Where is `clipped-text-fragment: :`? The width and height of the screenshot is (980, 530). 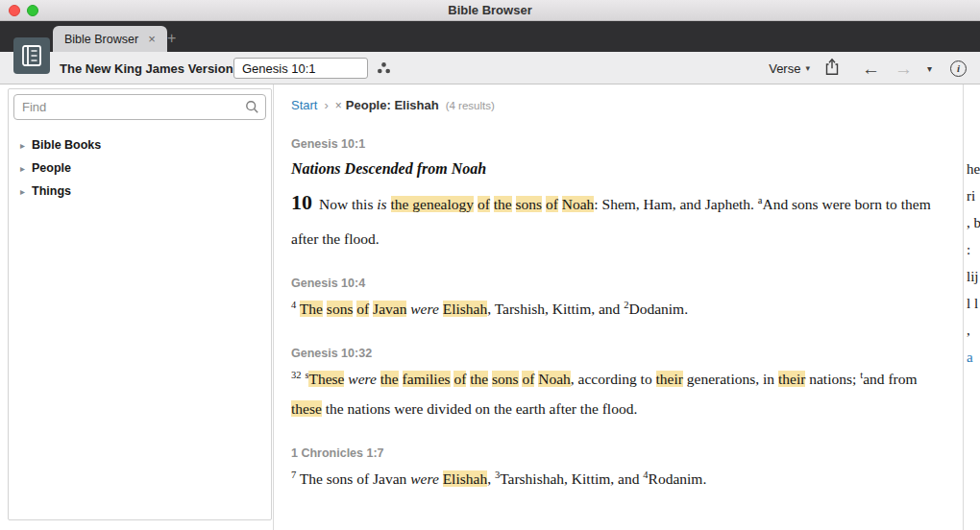
clipped-text-fragment: : is located at coordinates (973, 250).